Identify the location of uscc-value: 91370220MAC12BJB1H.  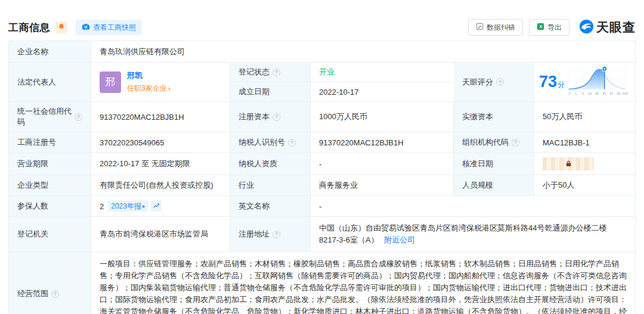
(161, 117).